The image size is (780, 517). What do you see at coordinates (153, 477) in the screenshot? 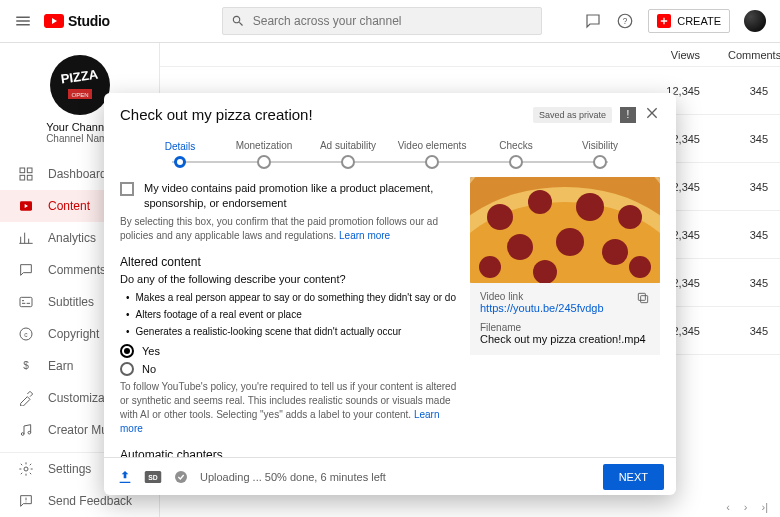
I see `hd-icon: SD` at bounding box center [153, 477].